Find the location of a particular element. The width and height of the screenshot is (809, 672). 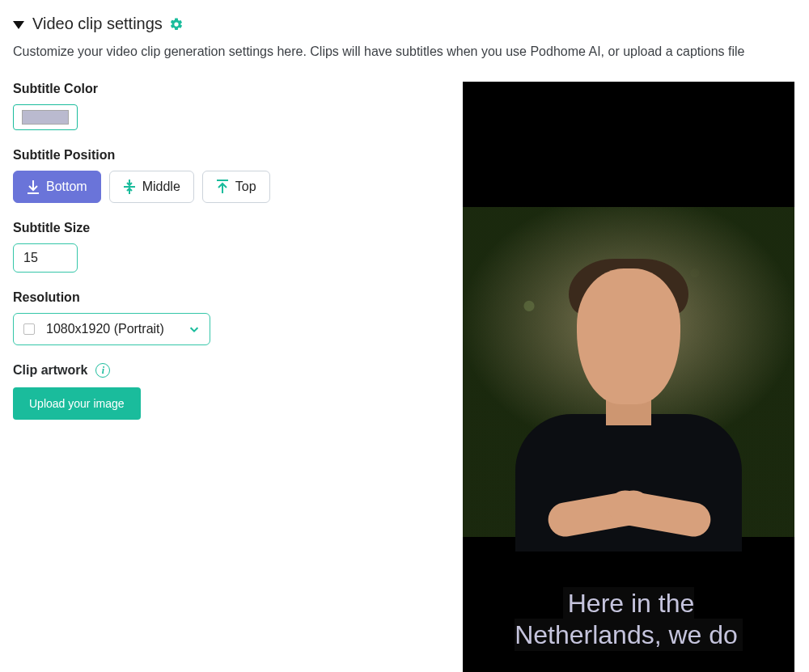

gear-icon is located at coordinates (176, 24).